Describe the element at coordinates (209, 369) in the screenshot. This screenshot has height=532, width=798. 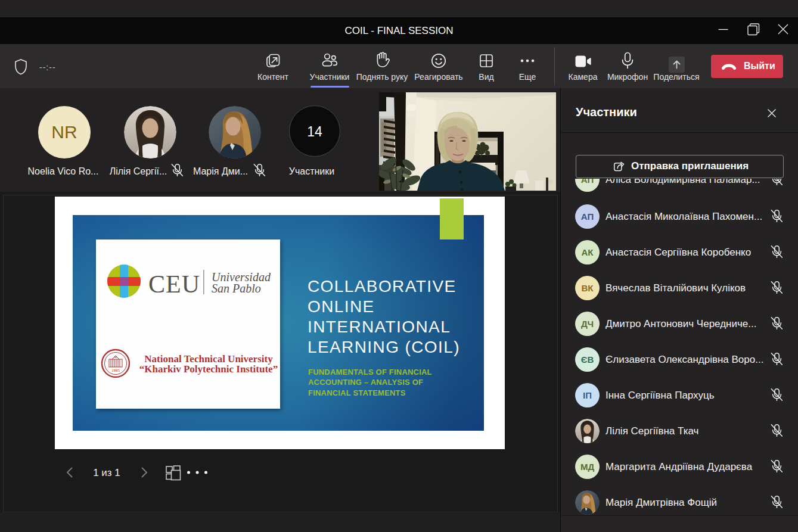
I see `svg-text:“Kharkiv Polytechnic Institute: “Kharkiv Polytechnic Institute”` at that location.